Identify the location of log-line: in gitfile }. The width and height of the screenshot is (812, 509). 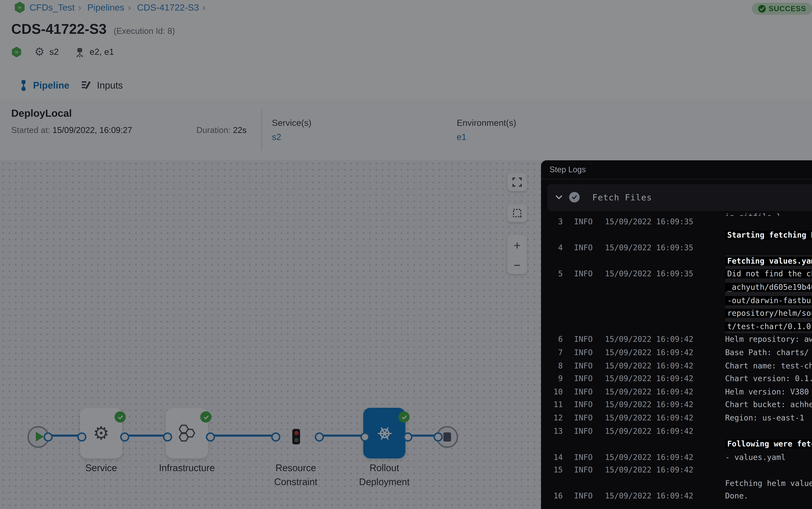
(676, 213).